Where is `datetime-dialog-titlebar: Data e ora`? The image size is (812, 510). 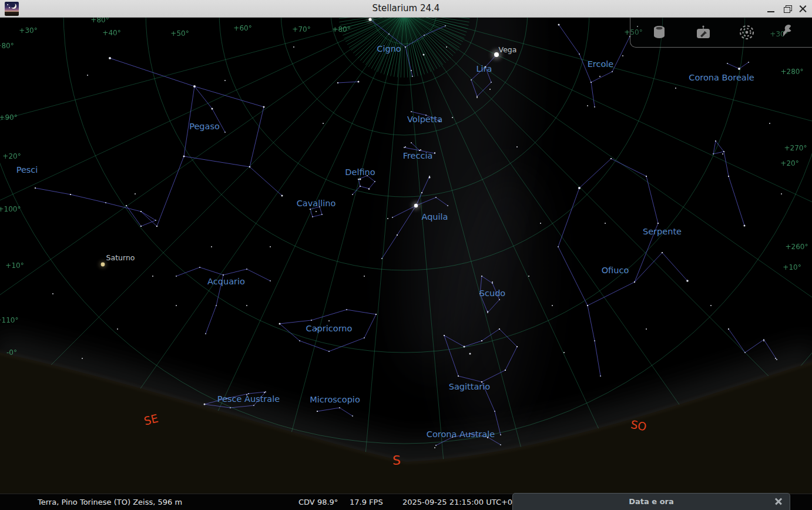 datetime-dialog-titlebar: Data e ora is located at coordinates (651, 502).